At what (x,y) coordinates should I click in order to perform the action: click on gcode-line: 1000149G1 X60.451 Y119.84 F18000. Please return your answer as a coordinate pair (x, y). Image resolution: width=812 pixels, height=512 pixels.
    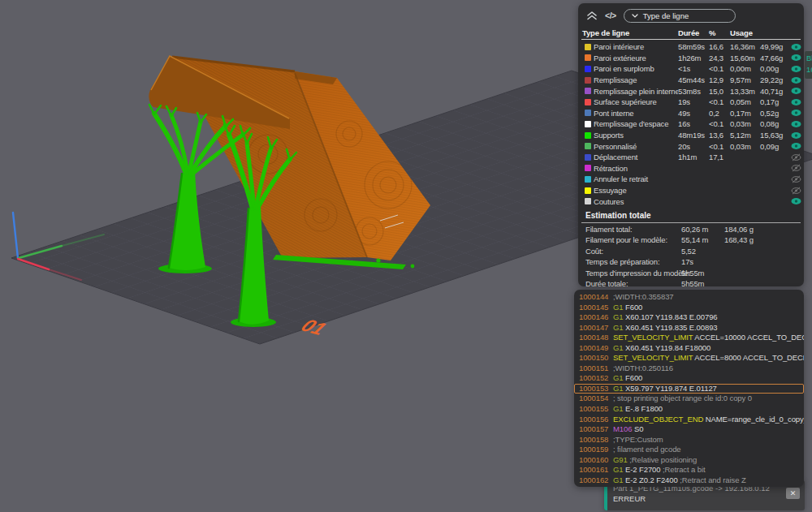
    Looking at the image, I should click on (689, 349).